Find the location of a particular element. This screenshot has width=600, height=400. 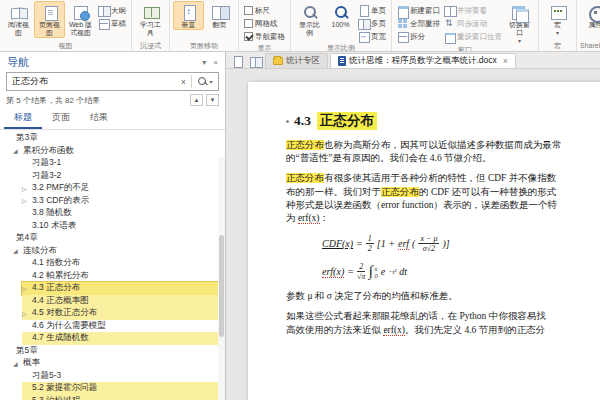

view-side-by-side-icon is located at coordinates (450, 10).